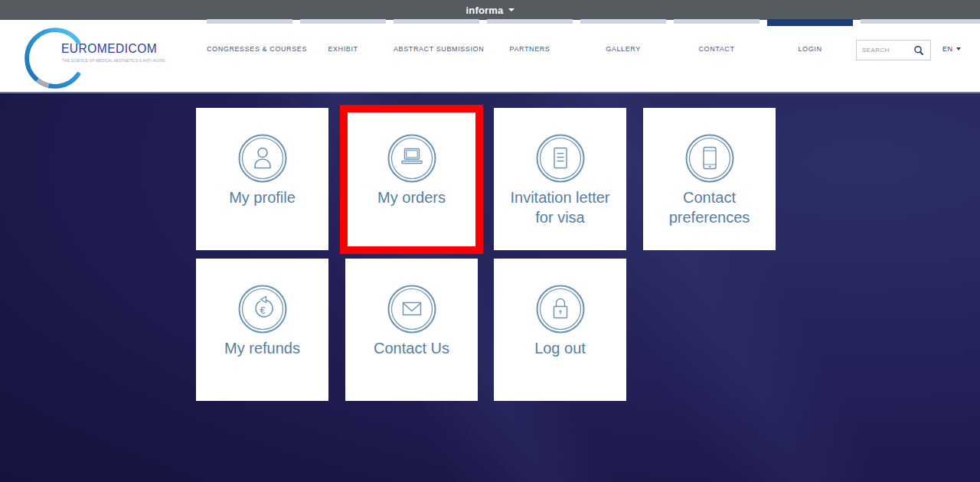 The image size is (980, 482). What do you see at coordinates (952, 49) in the screenshot?
I see `language-selector: EN` at bounding box center [952, 49].